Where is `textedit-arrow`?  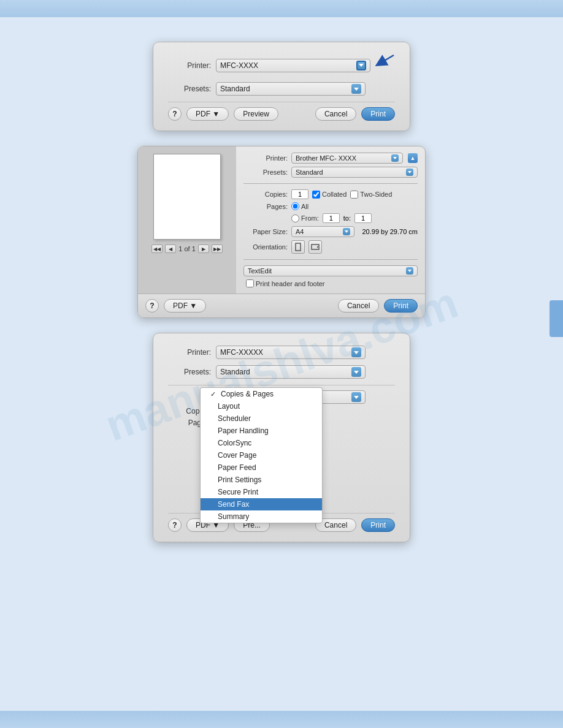
textedit-arrow is located at coordinates (410, 271).